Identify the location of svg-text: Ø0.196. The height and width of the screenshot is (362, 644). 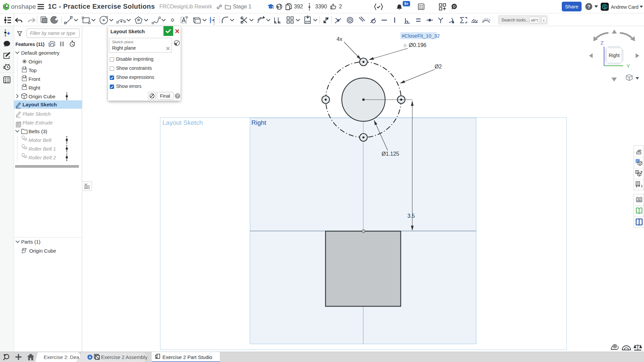
(417, 45).